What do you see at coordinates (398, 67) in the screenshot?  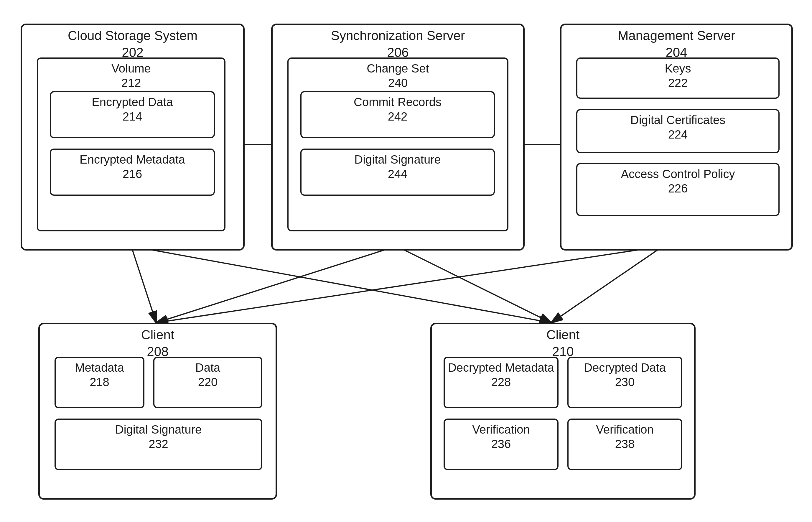 I see `change-set-title: Change Set` at bounding box center [398, 67].